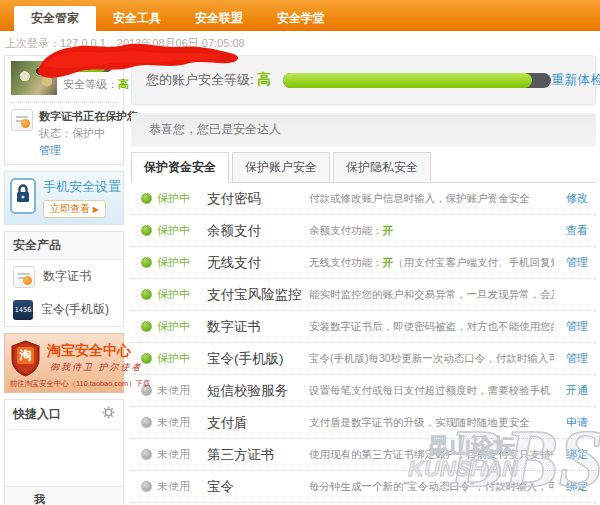  Describe the element at coordinates (74, 209) in the screenshot. I see `view-now-button: 立即查看 ▶` at that location.